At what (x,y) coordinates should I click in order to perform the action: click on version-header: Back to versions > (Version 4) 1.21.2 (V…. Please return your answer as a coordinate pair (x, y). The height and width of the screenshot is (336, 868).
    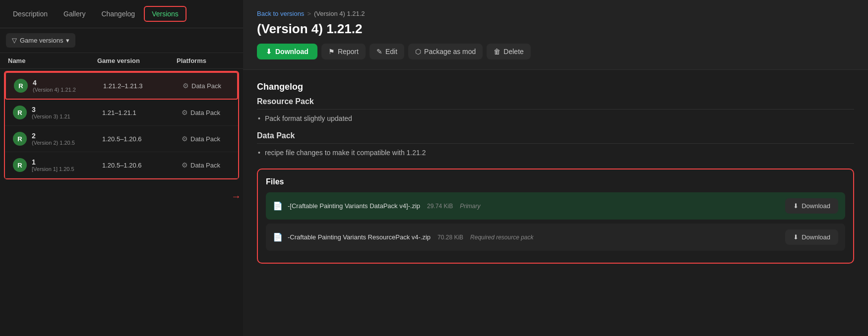
    Looking at the image, I should click on (556, 35).